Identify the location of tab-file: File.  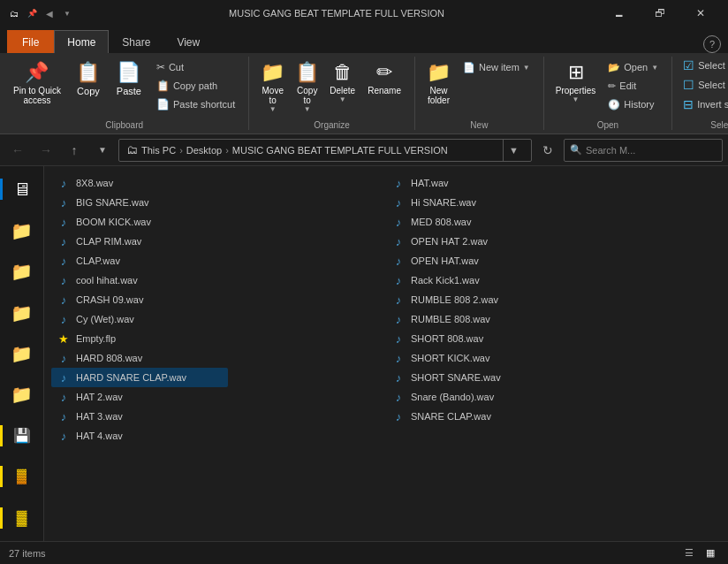
(30, 42).